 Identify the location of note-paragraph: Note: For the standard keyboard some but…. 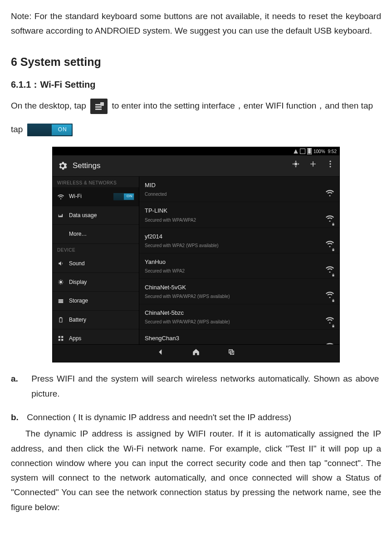
(196, 24).